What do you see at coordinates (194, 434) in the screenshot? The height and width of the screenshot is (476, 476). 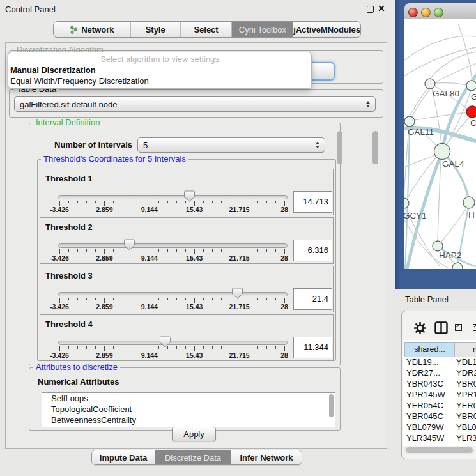 I see `apply-button: Apply` at bounding box center [194, 434].